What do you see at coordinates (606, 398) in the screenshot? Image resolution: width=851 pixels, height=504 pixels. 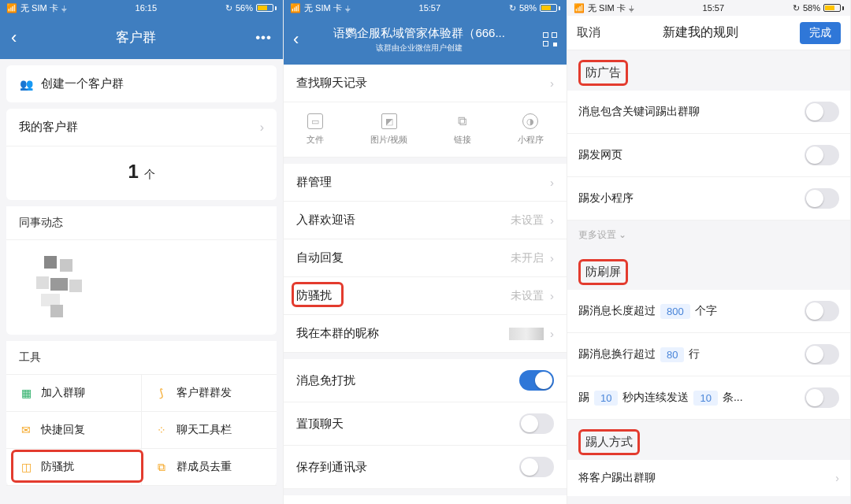 I see `chip-seconds: 10` at bounding box center [606, 398].